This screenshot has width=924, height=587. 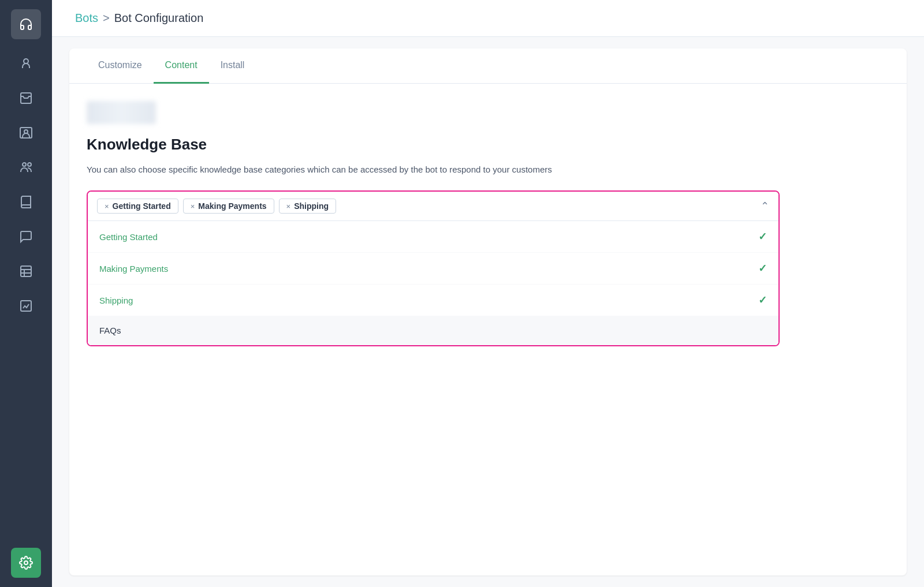 What do you see at coordinates (433, 237) in the screenshot?
I see `dropdown-item-getting-started: Getting Started ✓` at bounding box center [433, 237].